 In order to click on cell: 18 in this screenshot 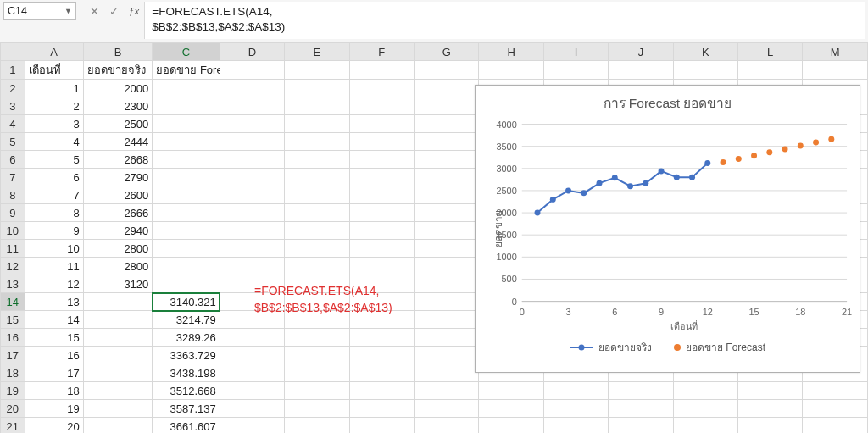, I will do `click(54, 391)`.